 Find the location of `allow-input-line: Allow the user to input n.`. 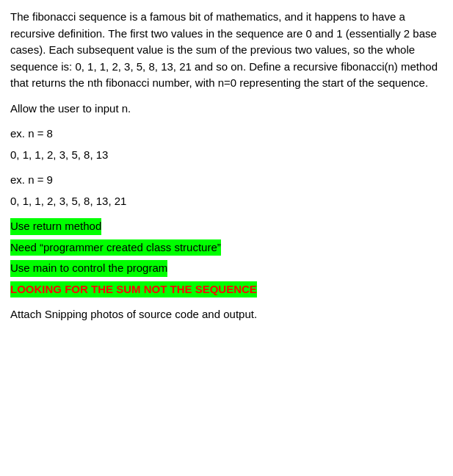

allow-input-line: Allow the user to input n. is located at coordinates (226, 109).